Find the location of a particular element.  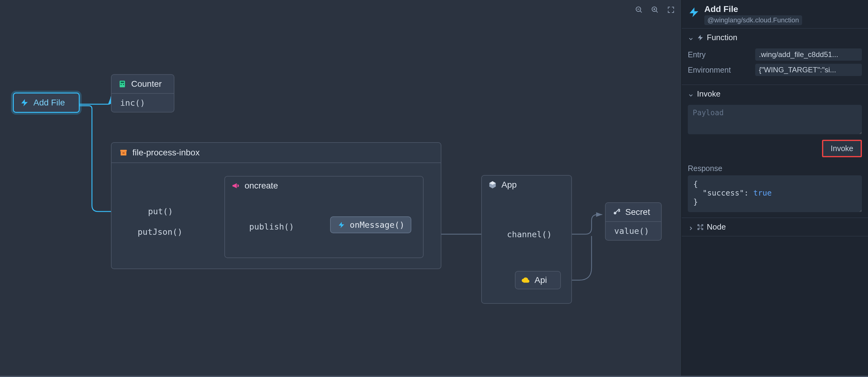

node-label: file-process-inbox is located at coordinates (166, 153).